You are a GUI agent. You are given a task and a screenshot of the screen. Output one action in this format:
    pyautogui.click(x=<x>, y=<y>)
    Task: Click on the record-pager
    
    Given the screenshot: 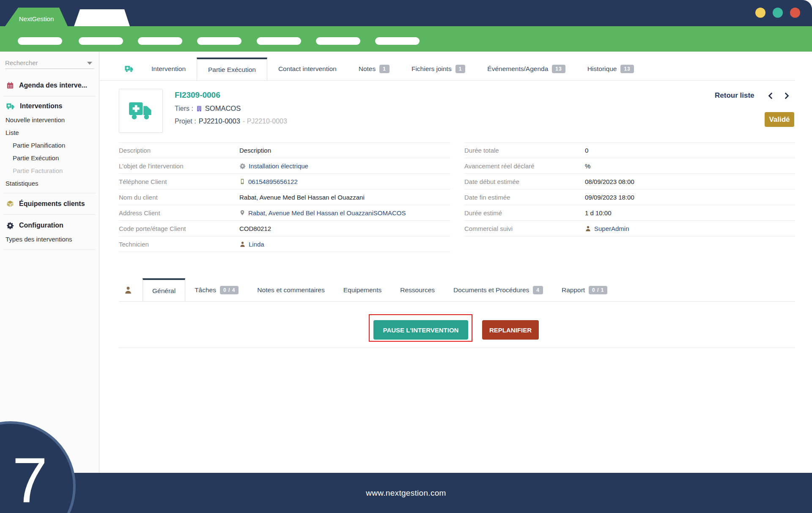 What is the action you would take?
    pyautogui.click(x=779, y=96)
    